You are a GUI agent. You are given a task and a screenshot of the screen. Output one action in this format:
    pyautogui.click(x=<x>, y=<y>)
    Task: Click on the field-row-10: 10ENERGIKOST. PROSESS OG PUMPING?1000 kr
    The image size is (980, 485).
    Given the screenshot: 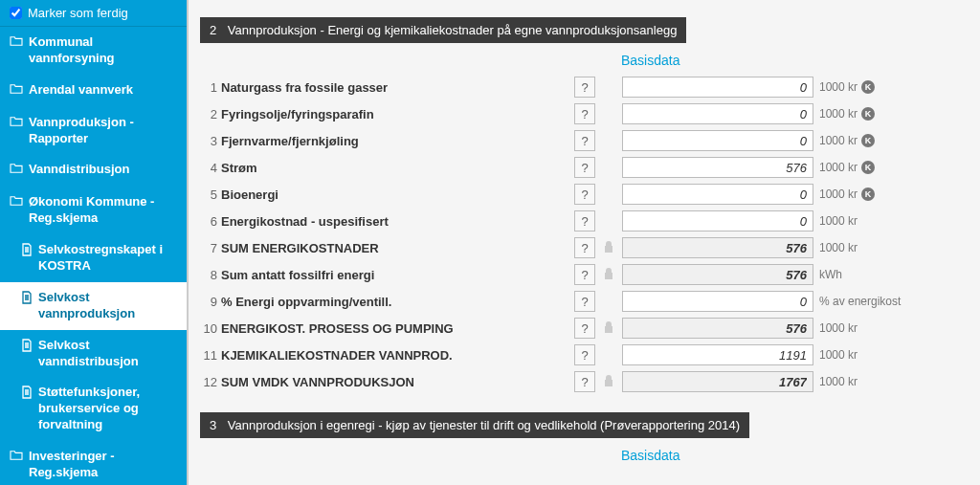 What is the action you would take?
    pyautogui.click(x=584, y=328)
    